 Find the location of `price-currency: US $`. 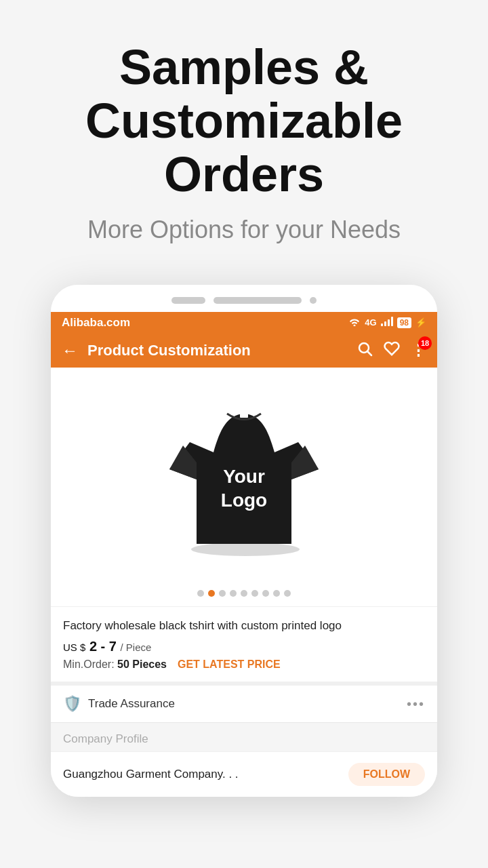

price-currency: US $ is located at coordinates (75, 647).